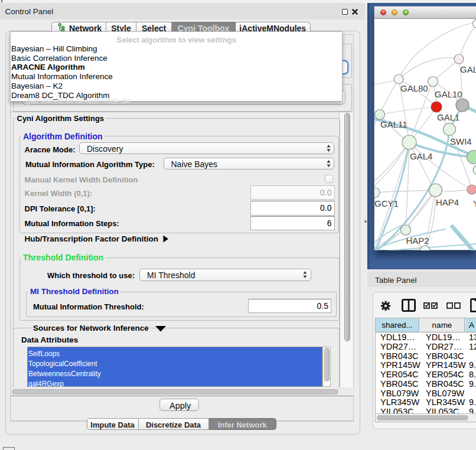 The image size is (476, 450). Describe the element at coordinates (448, 202) in the screenshot. I see `svg-text: HAP4` at that location.